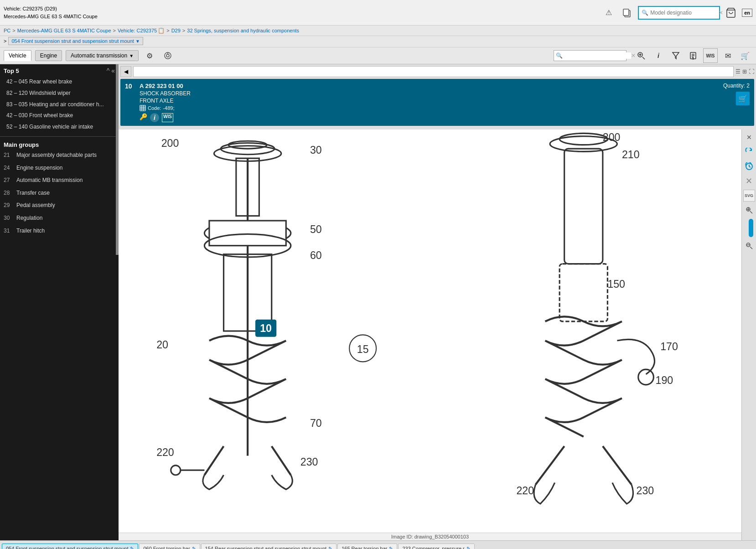  Describe the element at coordinates (641, 56) in the screenshot. I see `zoom-in-icon` at that location.